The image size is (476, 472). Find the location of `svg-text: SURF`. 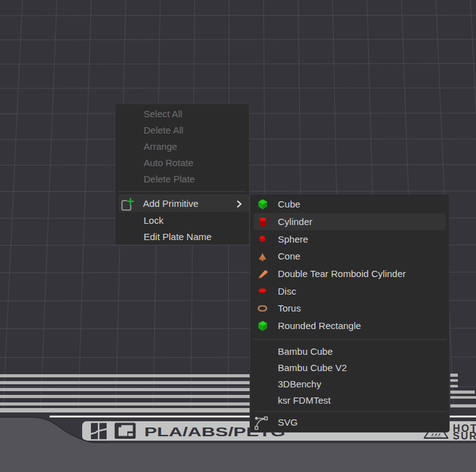

svg-text: SURF is located at coordinates (464, 436).